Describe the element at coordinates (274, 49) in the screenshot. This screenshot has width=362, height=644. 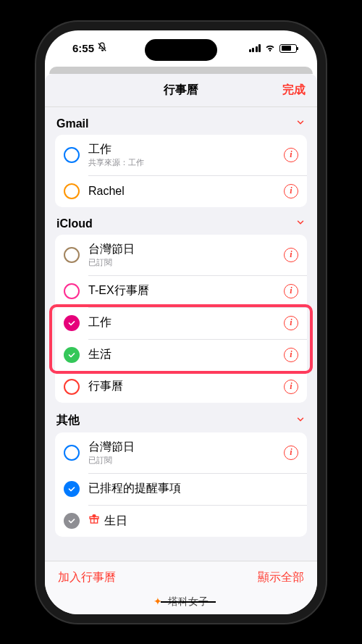
I see `status-right` at that location.